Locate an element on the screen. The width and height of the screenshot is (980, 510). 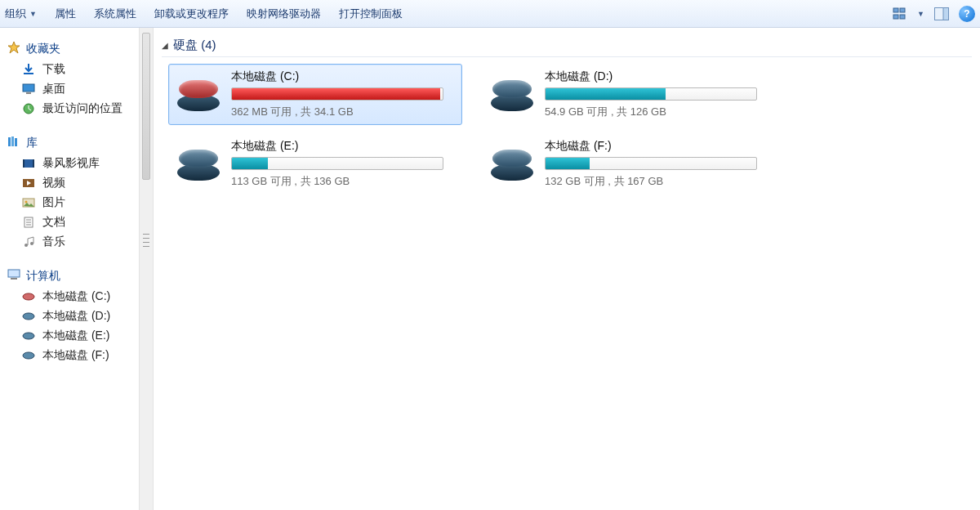
system-properties-label: 系统属性 is located at coordinates (115, 14).